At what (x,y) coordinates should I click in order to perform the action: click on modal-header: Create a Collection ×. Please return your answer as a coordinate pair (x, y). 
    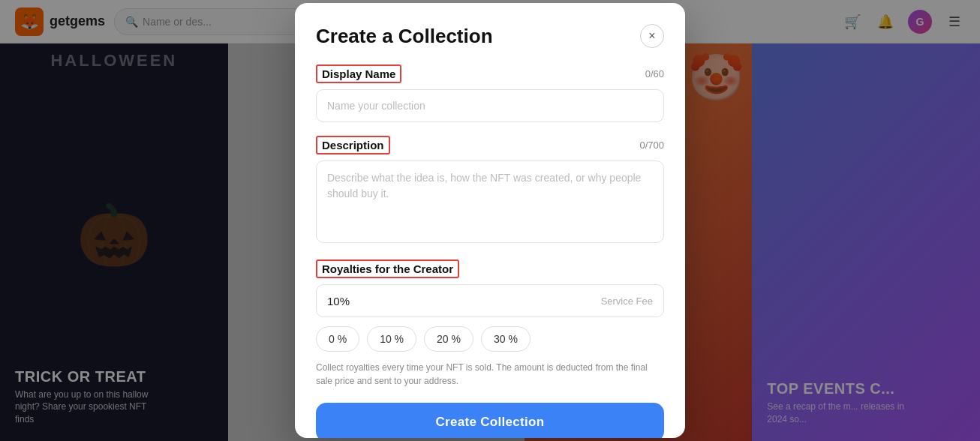
    Looking at the image, I should click on (490, 36).